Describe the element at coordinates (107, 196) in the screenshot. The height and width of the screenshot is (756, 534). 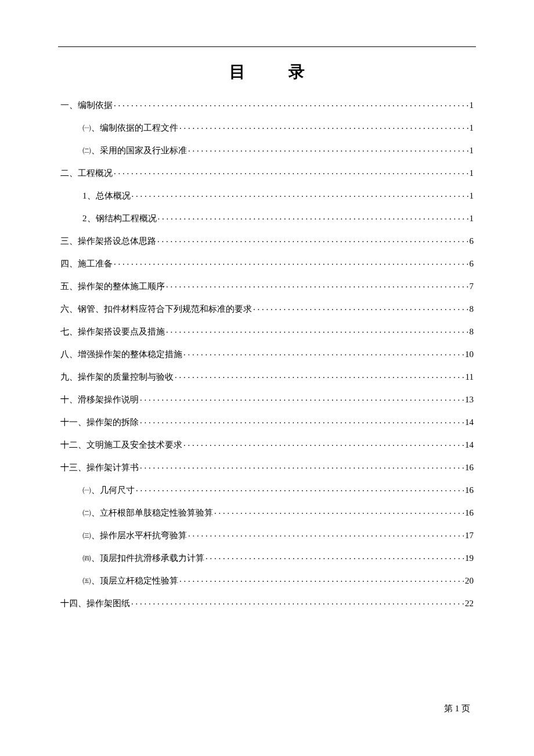
I see `toc-entry-label: 1、总体概况` at that location.